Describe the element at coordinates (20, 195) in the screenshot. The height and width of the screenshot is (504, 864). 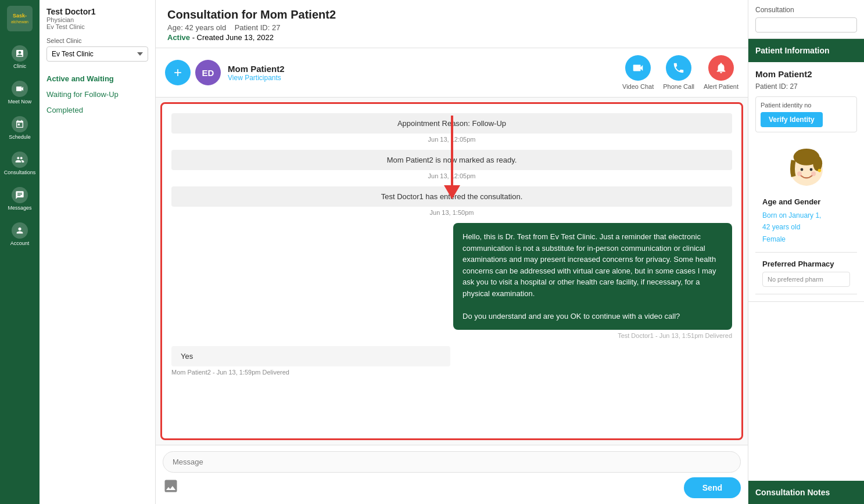
I see `messages-icon` at that location.